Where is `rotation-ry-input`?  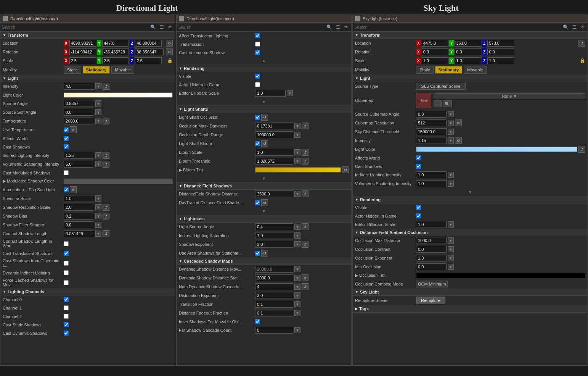 rotation-ry-input is located at coordinates (468, 52).